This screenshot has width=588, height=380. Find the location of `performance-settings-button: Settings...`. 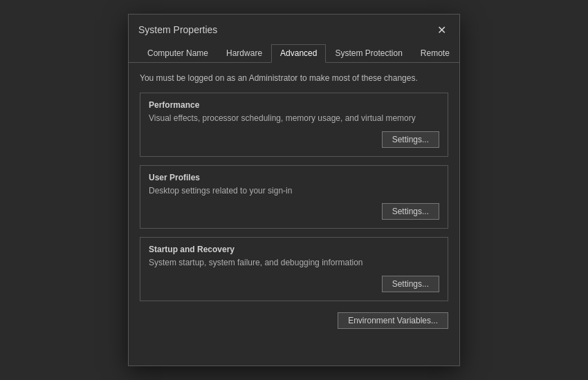

performance-settings-button: Settings... is located at coordinates (411, 140).